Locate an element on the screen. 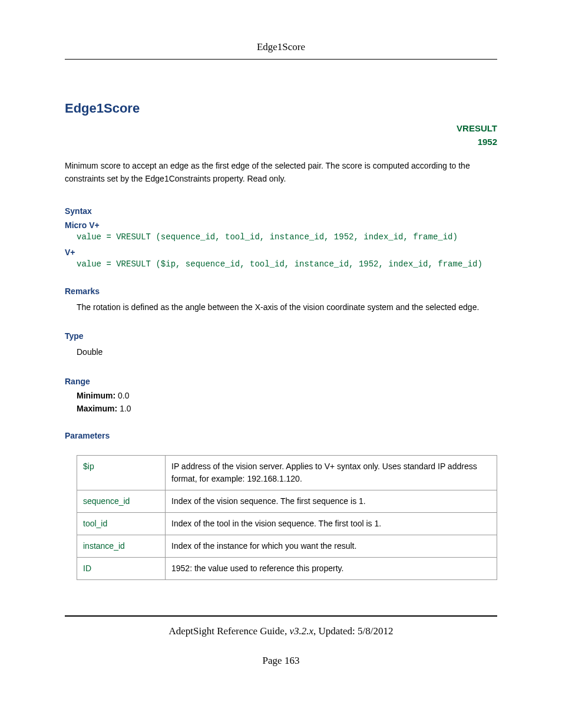 The width and height of the screenshot is (562, 728). param-name: $ip is located at coordinates (121, 473).